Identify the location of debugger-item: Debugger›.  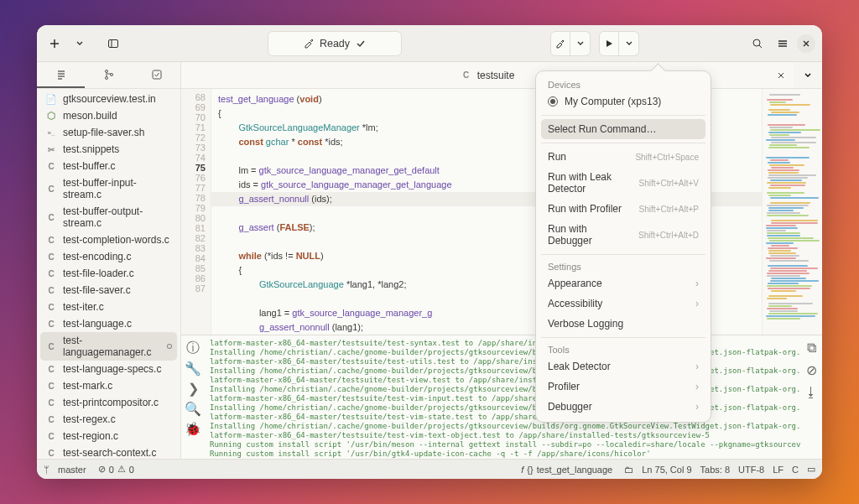
(623, 407).